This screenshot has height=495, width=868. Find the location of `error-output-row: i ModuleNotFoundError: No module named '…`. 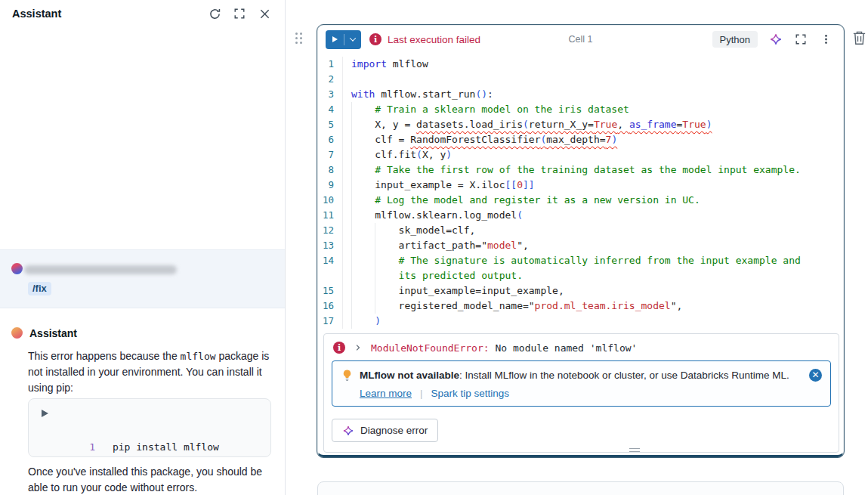

error-output-row: i ModuleNotFoundError: No module named '… is located at coordinates (582, 346).